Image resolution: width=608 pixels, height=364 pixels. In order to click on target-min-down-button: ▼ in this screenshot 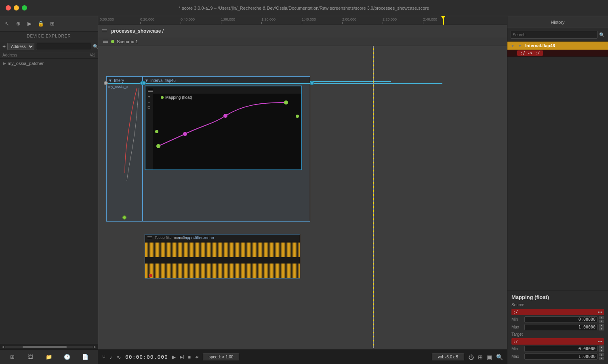, I will do `click(602, 351)`.